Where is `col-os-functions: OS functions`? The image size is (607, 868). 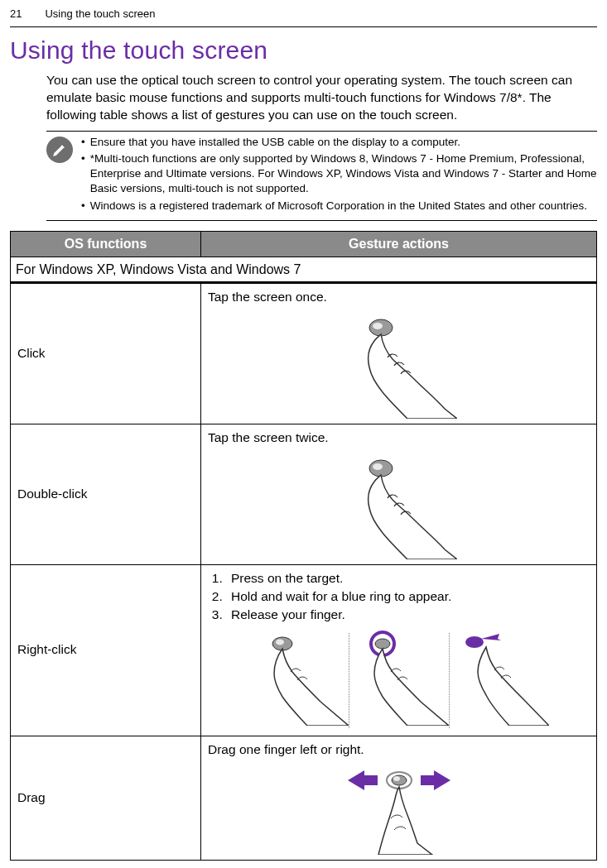
col-os-functions: OS functions is located at coordinates (106, 243).